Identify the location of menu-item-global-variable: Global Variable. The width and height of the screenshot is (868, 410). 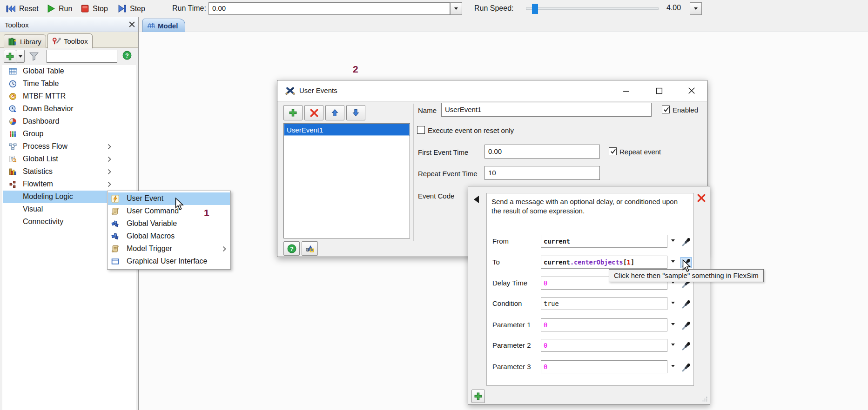
(169, 224).